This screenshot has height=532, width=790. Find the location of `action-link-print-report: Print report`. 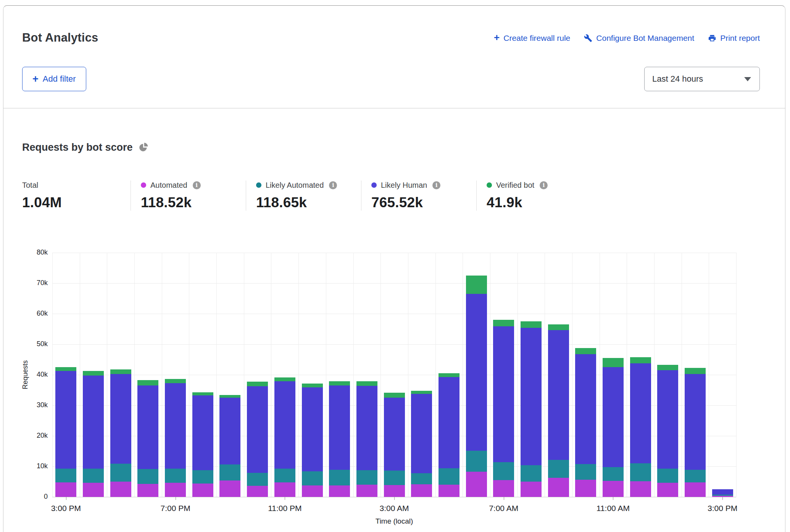

action-link-print-report: Print report is located at coordinates (734, 38).